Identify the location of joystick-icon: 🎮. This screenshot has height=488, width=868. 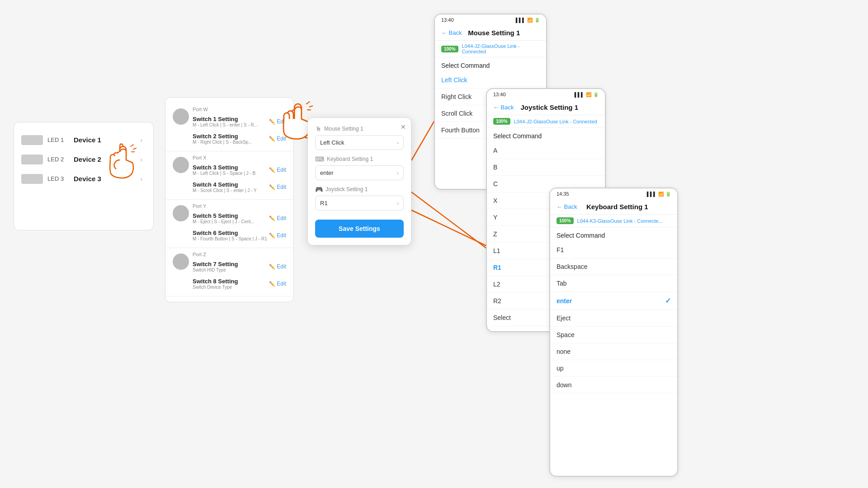
(319, 189).